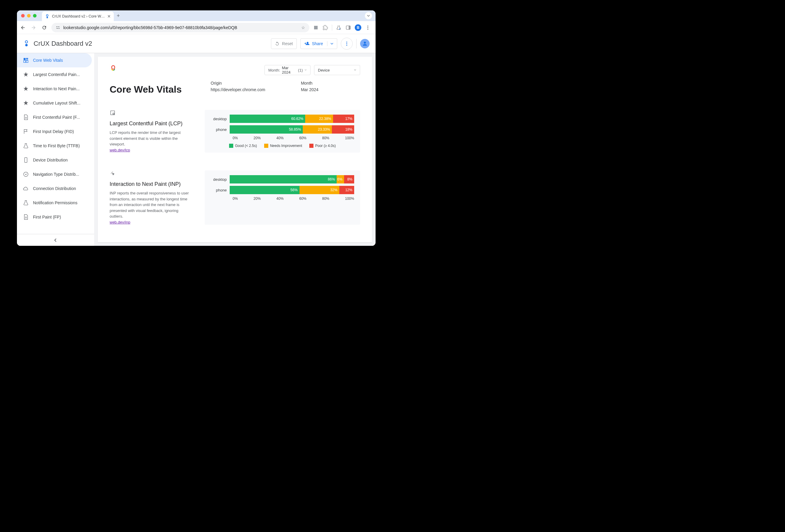 This screenshot has width=785, height=532. What do you see at coordinates (54, 160) in the screenshot?
I see `sidebar-item-device-distribution: Device Distribution` at bounding box center [54, 160].